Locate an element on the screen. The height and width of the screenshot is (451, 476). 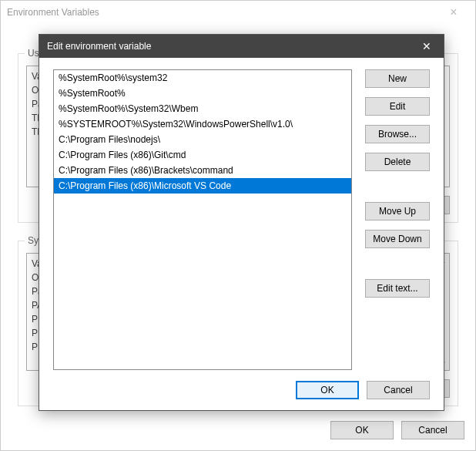
cancel-button: Cancel is located at coordinates (398, 390).